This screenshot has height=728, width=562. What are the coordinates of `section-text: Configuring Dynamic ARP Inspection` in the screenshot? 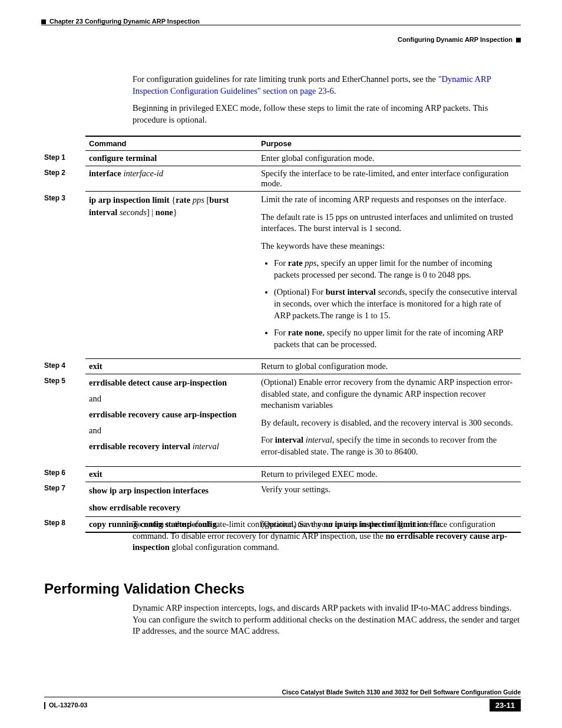 It's located at (455, 39).